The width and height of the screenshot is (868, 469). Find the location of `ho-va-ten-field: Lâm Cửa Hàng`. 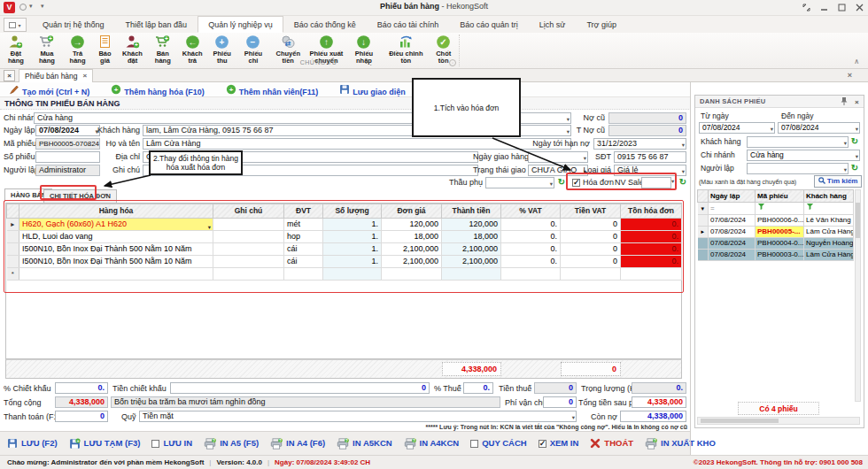

ho-va-ten-field: Lâm Cửa Hàng is located at coordinates (357, 143).